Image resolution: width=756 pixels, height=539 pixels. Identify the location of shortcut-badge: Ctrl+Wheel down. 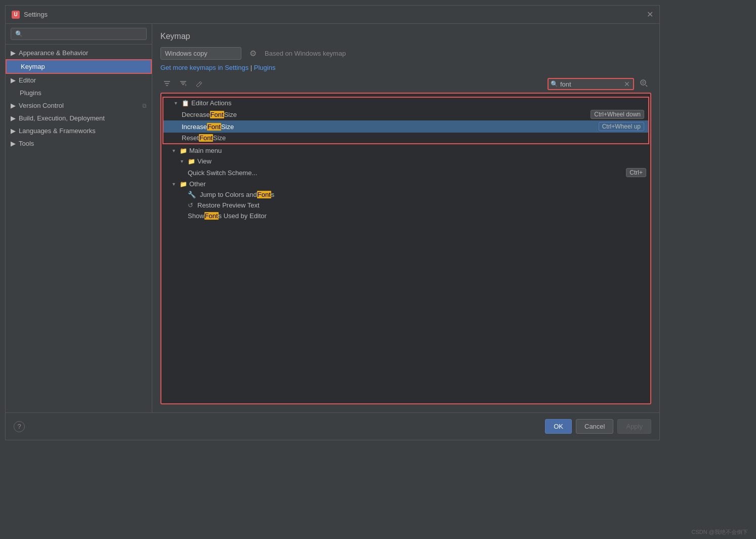
(617, 114).